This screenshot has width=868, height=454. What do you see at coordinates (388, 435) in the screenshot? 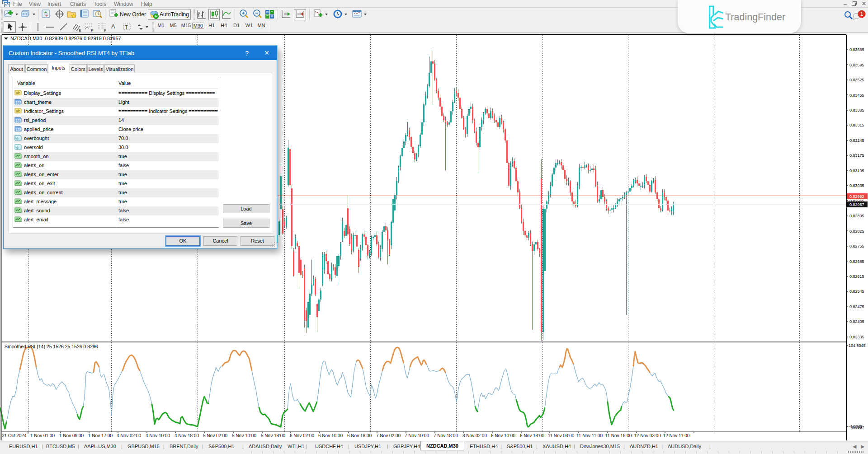
I see `svg-text: 7 Nov 02:00` at bounding box center [388, 435].